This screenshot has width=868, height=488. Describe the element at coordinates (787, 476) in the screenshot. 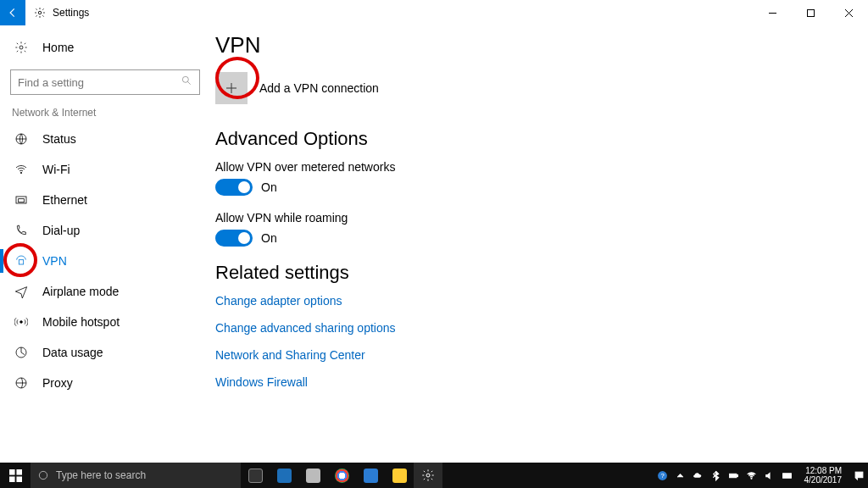

I see `tray-keyboard-icon` at that location.